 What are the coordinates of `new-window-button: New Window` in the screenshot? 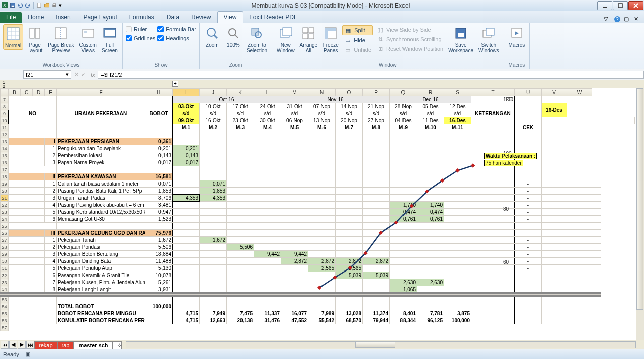 It's located at (286, 39).